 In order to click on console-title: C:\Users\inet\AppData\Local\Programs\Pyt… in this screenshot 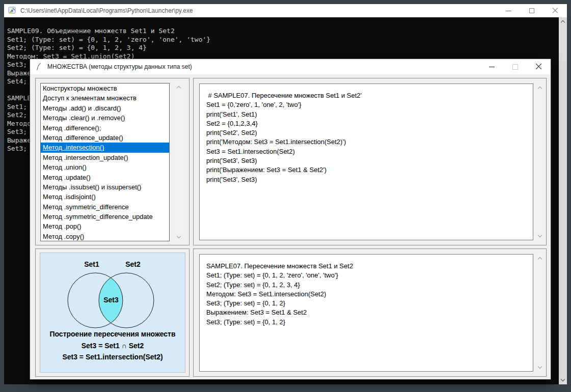, I will do `click(107, 11)`.